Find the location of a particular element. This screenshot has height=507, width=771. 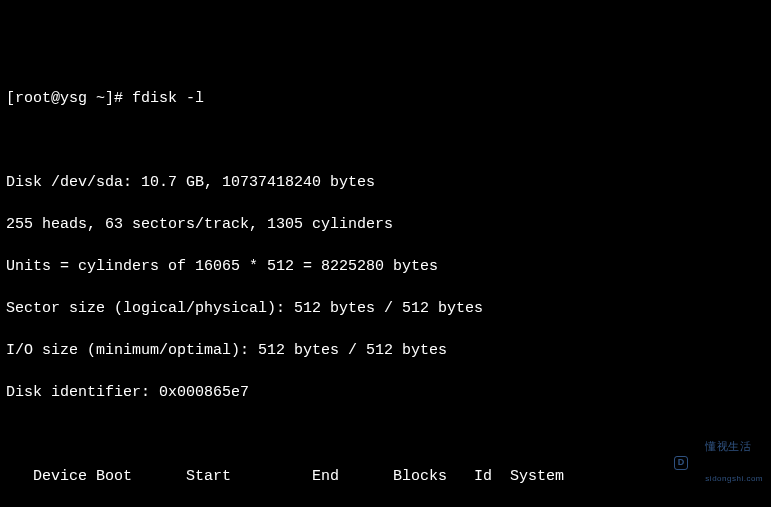

disk-sda-identifier: Disk identifier: 0x000865e7 is located at coordinates (386, 392).